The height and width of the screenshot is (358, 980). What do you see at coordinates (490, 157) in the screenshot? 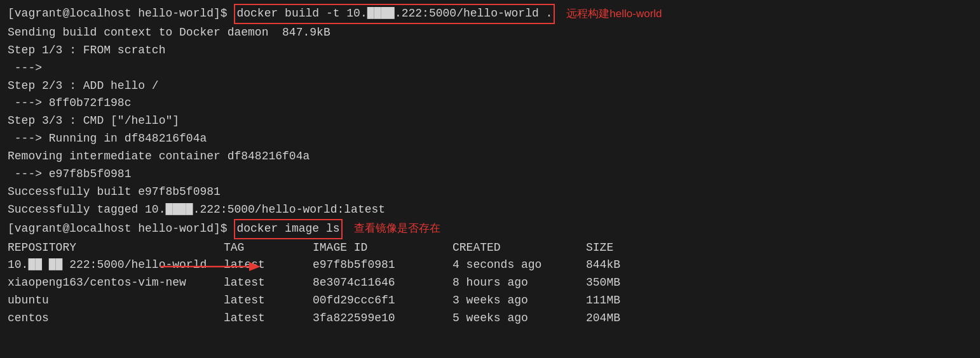
I see `terminal-line: Removing intermediate container df848216…` at bounding box center [490, 157].